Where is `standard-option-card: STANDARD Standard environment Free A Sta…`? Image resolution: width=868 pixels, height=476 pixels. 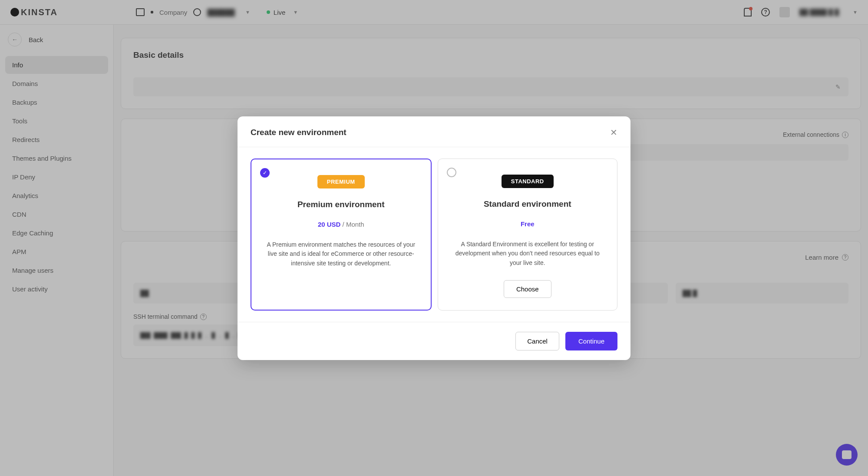 standard-option-card: STANDARD Standard environment Free A Sta… is located at coordinates (528, 235).